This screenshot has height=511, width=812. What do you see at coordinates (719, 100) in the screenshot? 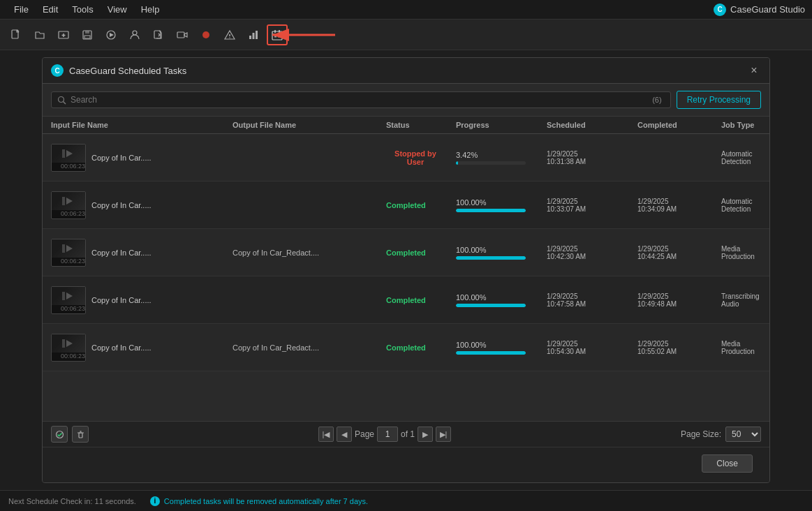
I see `retry-processing-button: Retry Processing` at bounding box center [719, 100].